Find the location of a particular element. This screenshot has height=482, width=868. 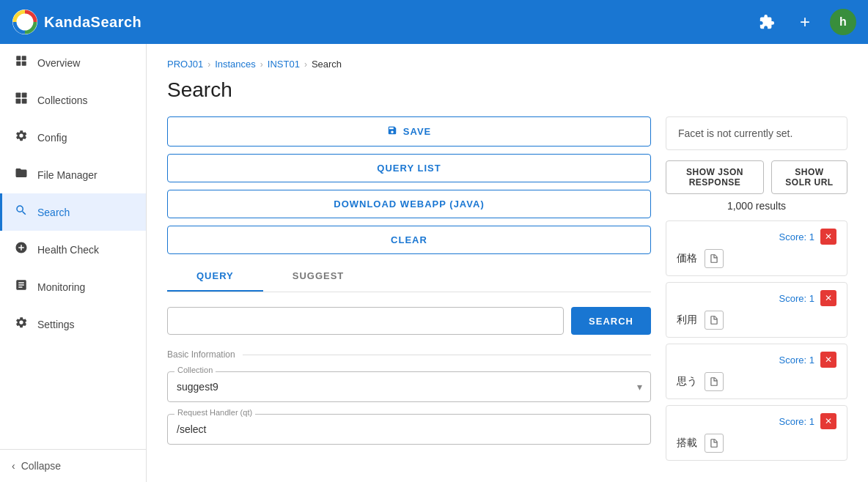

search-input is located at coordinates (365, 321).